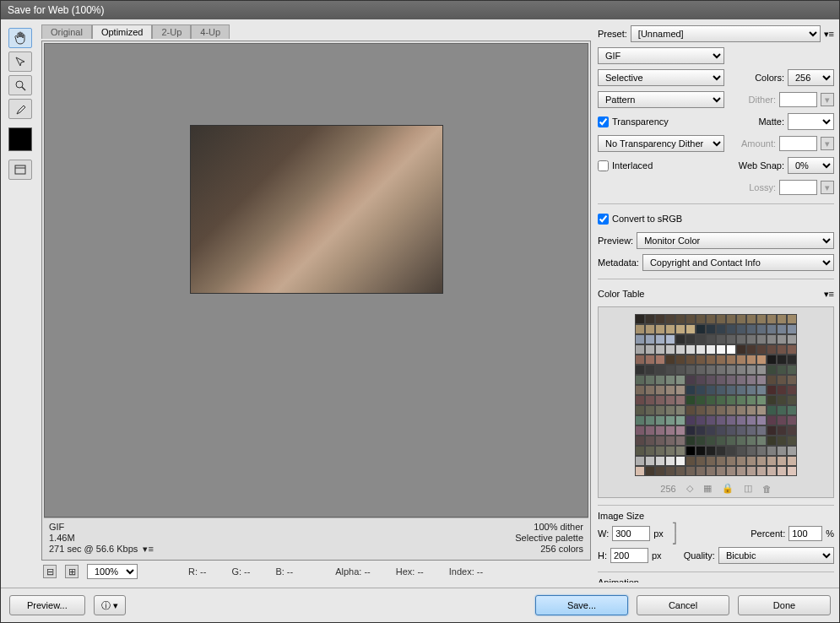  Describe the element at coordinates (728, 488) in the screenshot. I see `ct-icon-lock: 🔒` at that location.